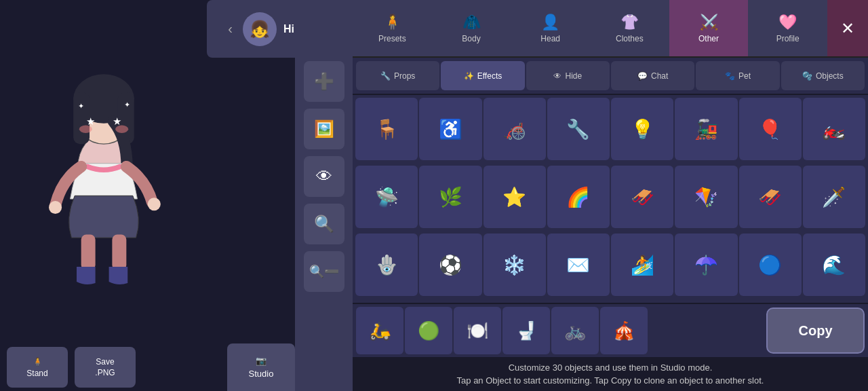  What do you see at coordinates (176, 367) in the screenshot?
I see `bottom-buttons: 🧍 Stand Save .PNG 📷 Studio` at bounding box center [176, 367].